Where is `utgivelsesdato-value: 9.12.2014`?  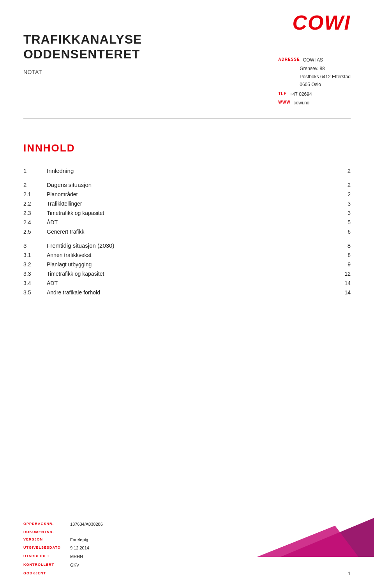 utgivelsesdato-value: 9.12.2014 is located at coordinates (109, 548).